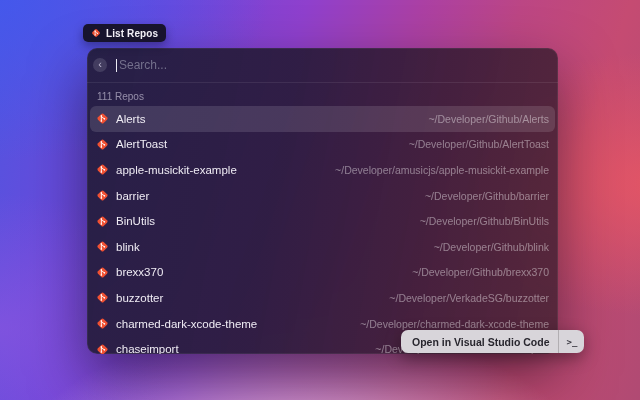  I want to click on repo-list-item: Alerts ~/Developer/Github/Alerts, so click(322, 119).